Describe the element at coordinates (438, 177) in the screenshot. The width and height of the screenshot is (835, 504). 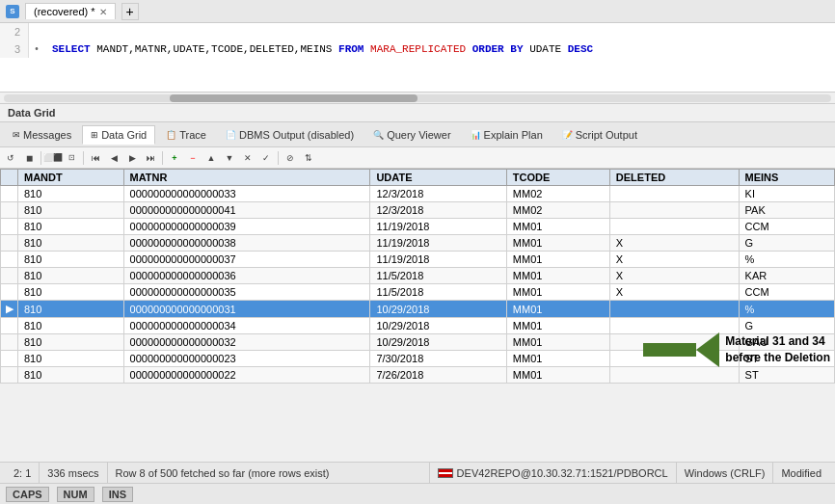
I see `col-udate: UDATE` at that location.